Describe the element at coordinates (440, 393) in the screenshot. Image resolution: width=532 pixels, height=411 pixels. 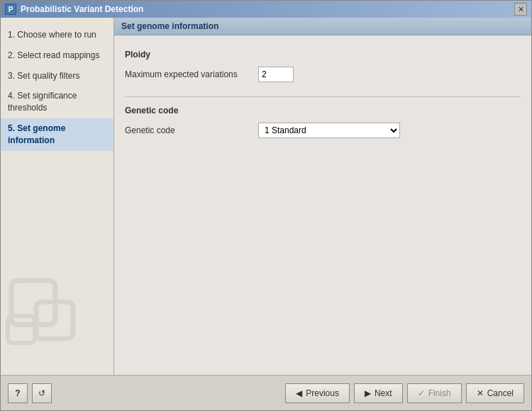
I see `finish-label: Finish` at that location.